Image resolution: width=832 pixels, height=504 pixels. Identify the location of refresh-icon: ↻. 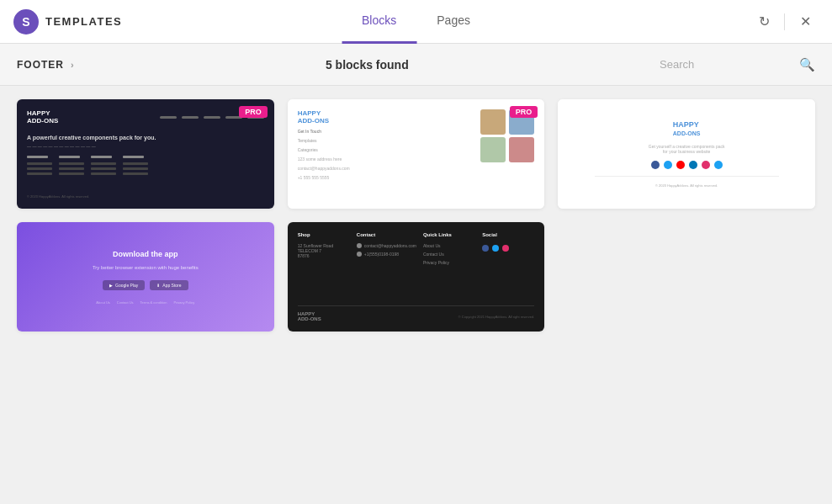
(764, 22).